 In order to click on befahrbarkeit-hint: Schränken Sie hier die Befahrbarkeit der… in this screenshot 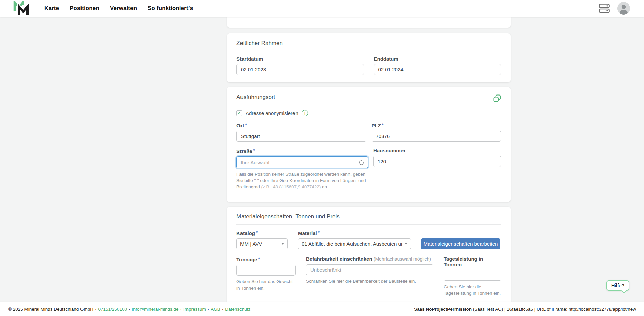, I will do `click(370, 281)`.